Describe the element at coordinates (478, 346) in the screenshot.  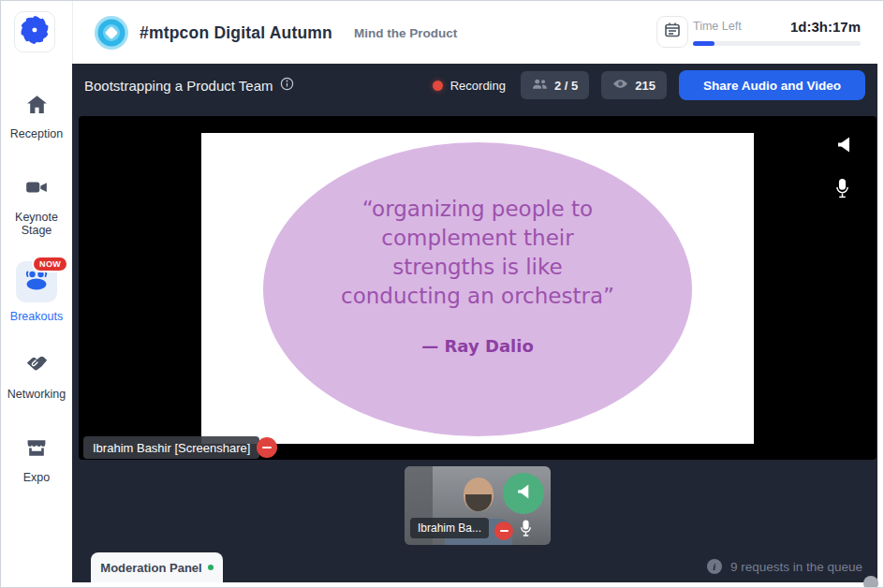
I see `quote-attribution: — Ray Dalio` at that location.